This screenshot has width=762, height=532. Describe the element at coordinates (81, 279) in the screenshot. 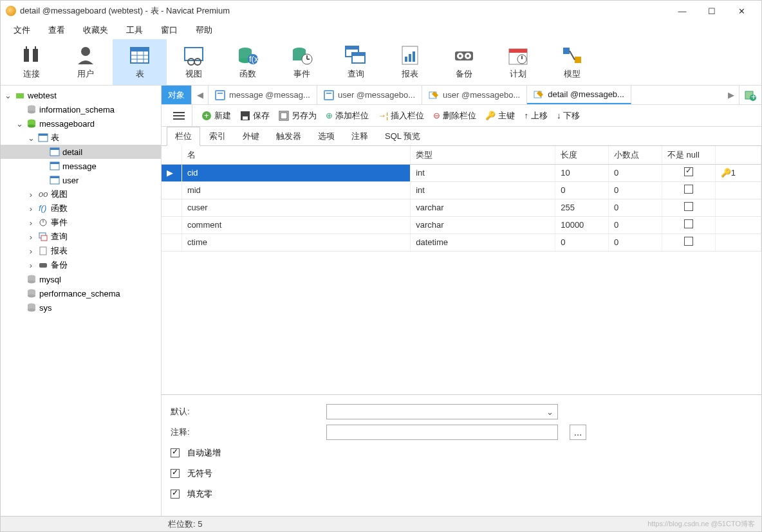

I see `tree-item: mysql` at that location.